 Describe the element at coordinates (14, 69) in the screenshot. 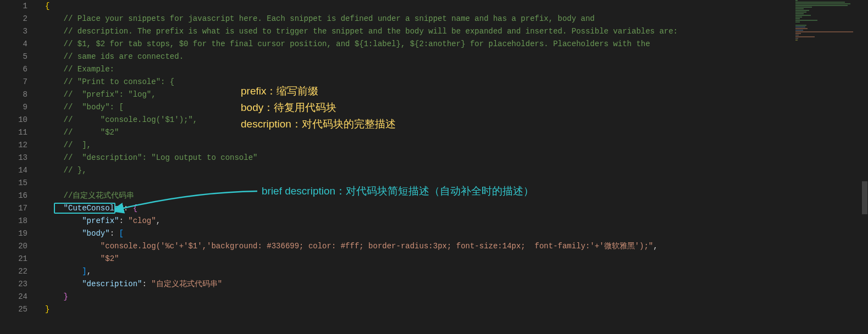

I see `line-number: 6` at that location.